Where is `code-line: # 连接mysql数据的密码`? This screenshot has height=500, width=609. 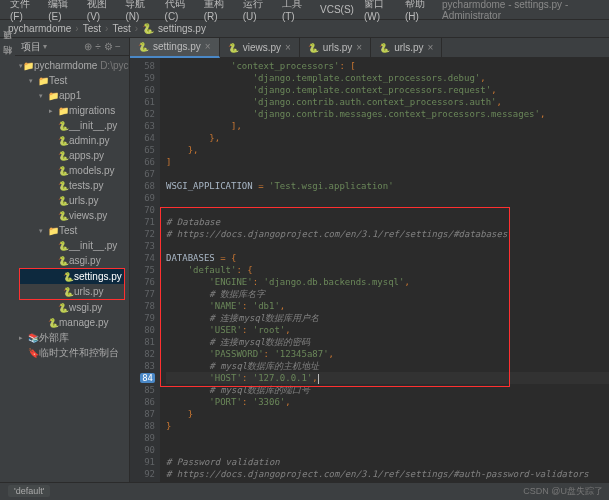 code-line: # 连接mysql数据的密码 is located at coordinates (388, 342).